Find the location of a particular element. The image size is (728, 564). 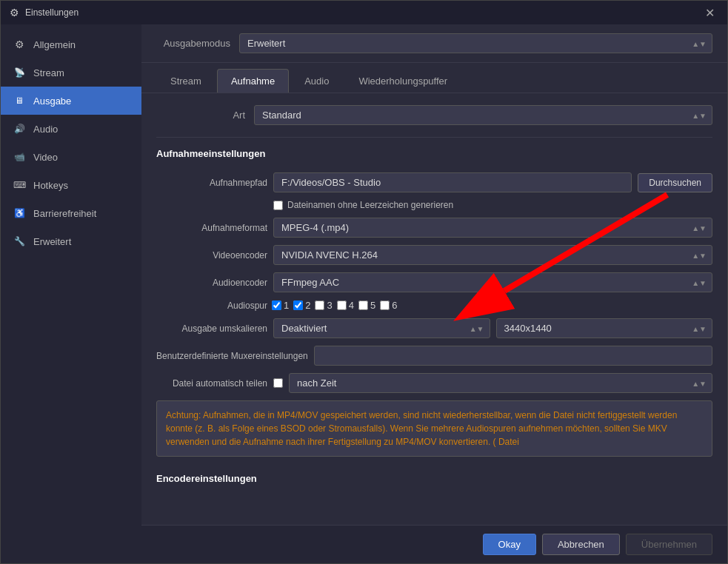

okay-button: Okay is located at coordinates (510, 545).